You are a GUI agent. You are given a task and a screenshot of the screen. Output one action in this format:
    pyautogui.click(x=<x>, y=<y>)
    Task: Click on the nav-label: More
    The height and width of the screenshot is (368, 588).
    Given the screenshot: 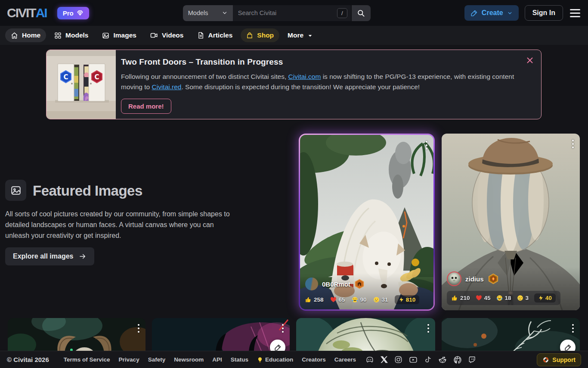 What is the action you would take?
    pyautogui.click(x=295, y=35)
    